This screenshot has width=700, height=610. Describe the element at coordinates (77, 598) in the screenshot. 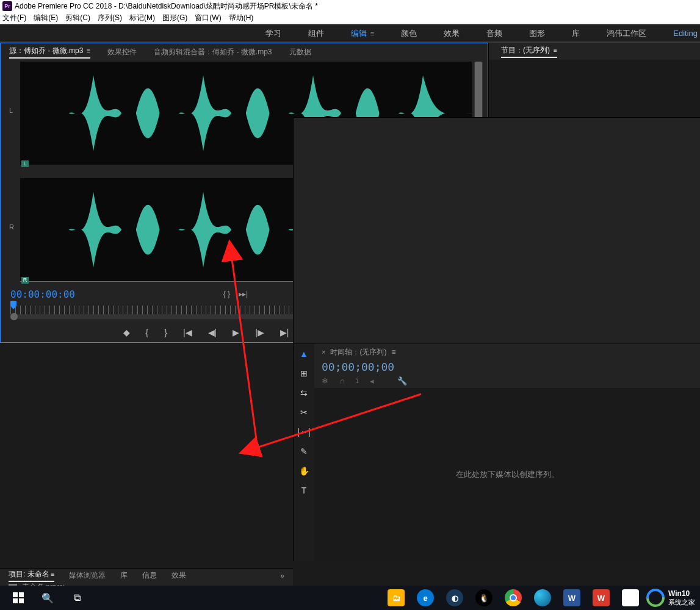

I see `task-view-button: ⧉` at that location.